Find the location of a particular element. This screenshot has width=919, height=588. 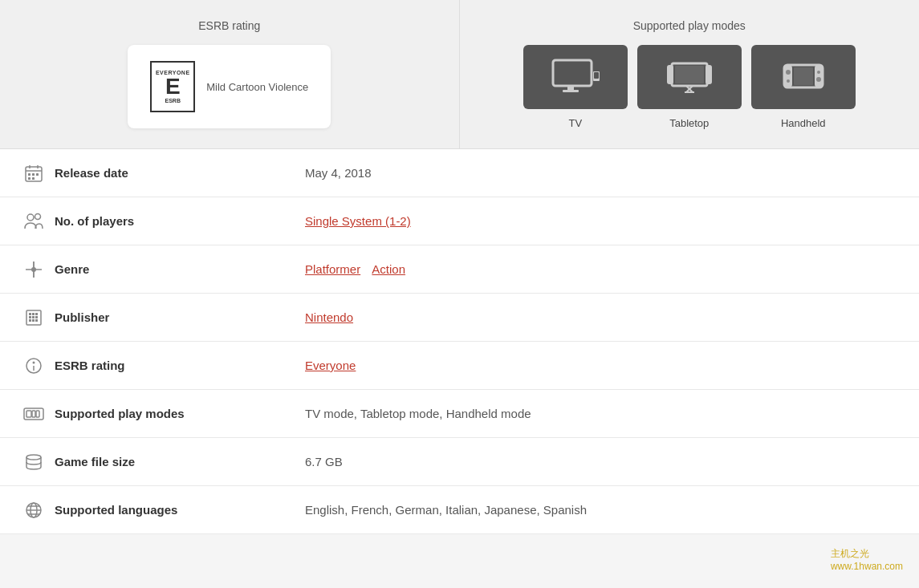

esrb-bottom-text: ESRB is located at coordinates (173, 101).